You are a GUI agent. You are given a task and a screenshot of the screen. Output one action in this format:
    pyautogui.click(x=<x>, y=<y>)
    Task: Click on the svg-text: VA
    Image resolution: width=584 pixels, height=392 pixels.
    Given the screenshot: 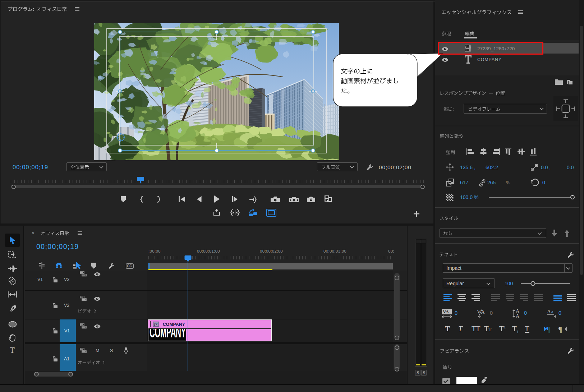 What is the action you would take?
    pyautogui.click(x=446, y=312)
    